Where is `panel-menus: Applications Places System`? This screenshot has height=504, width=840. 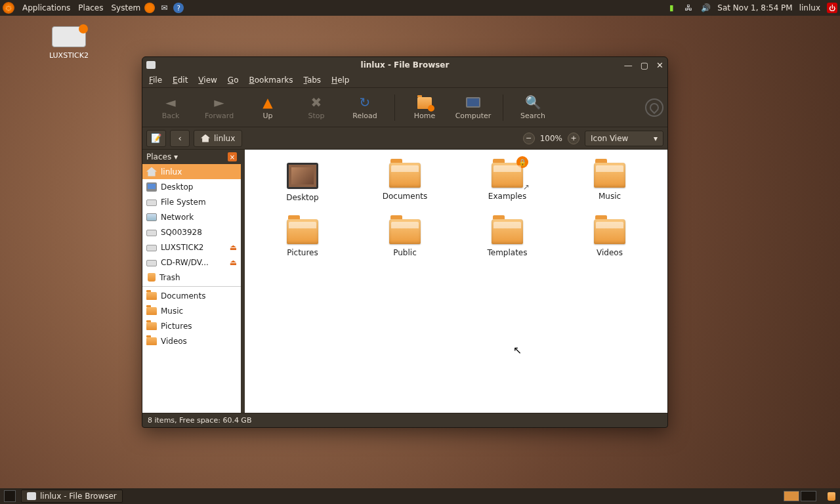
panel-menus: Applications Places System is located at coordinates (81, 8).